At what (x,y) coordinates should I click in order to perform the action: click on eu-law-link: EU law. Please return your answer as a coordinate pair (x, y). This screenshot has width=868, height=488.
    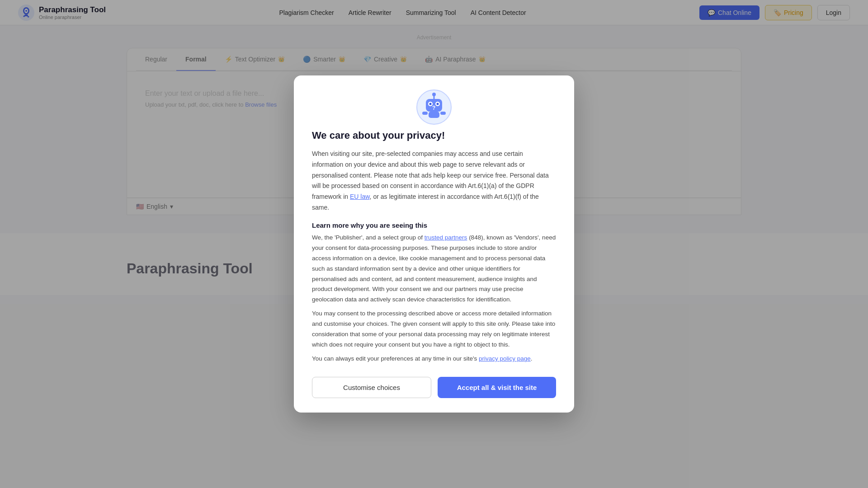
    Looking at the image, I should click on (360, 197).